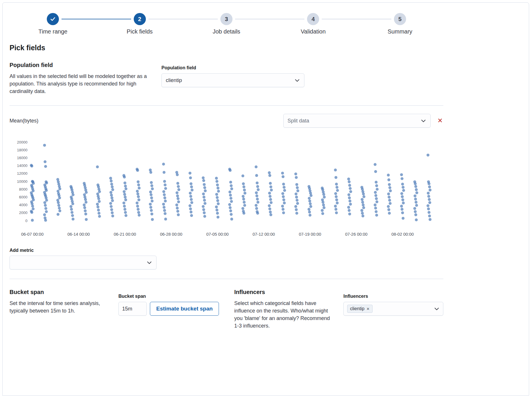 The height and width of the screenshot is (398, 532). I want to click on population-field-select: clientip, so click(233, 80).